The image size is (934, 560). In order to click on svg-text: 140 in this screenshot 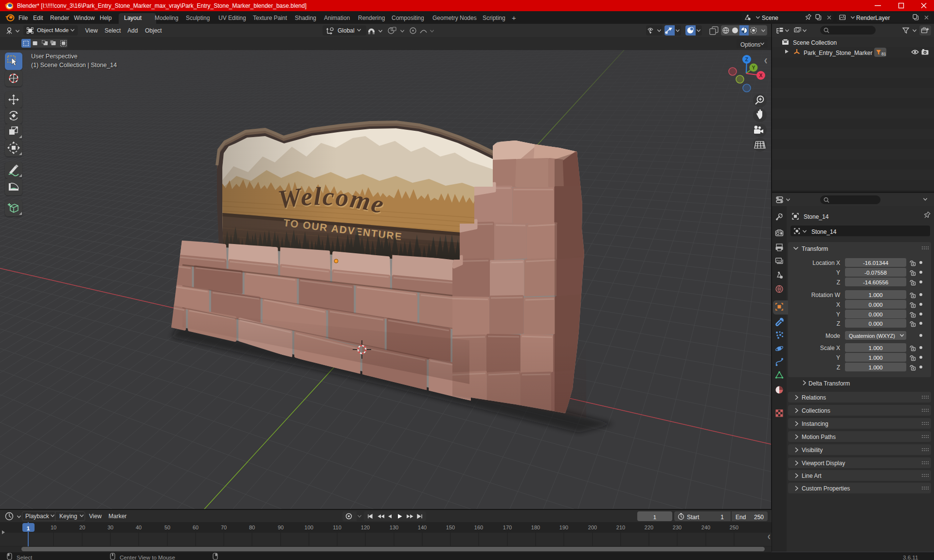, I will do `click(422, 527)`.